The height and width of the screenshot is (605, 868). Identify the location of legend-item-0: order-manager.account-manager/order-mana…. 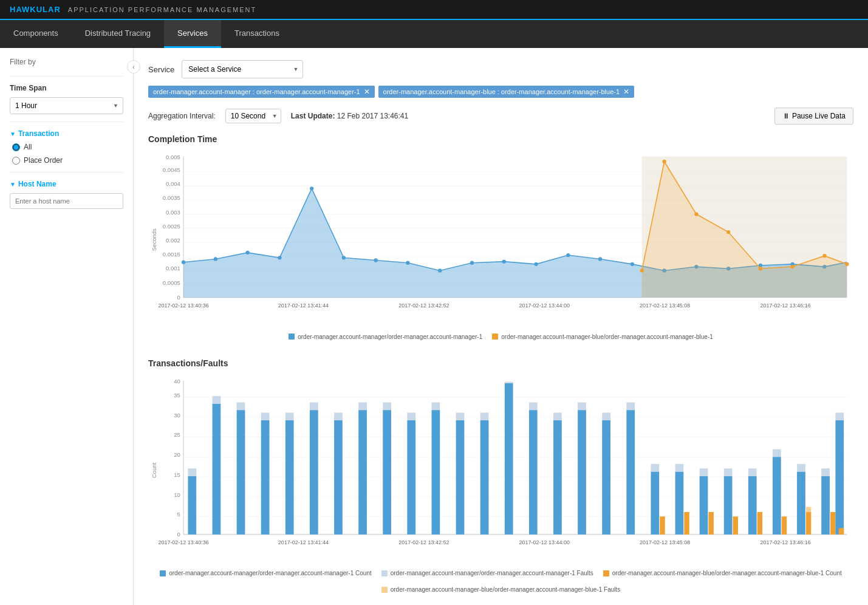
(385, 337).